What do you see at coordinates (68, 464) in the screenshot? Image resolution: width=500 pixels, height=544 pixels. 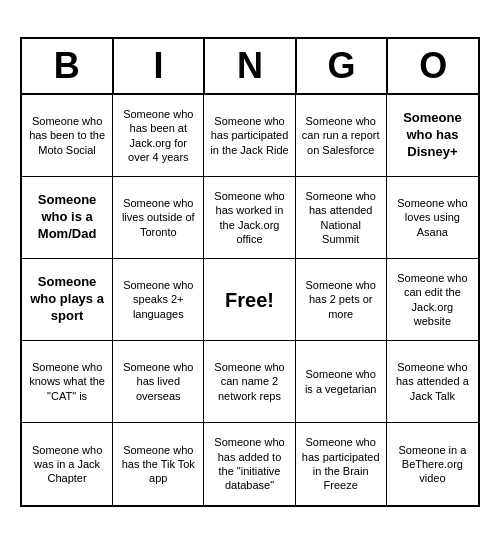 I see `bingo-cell-20: Someone who was in a Jack Chapter` at bounding box center [68, 464].